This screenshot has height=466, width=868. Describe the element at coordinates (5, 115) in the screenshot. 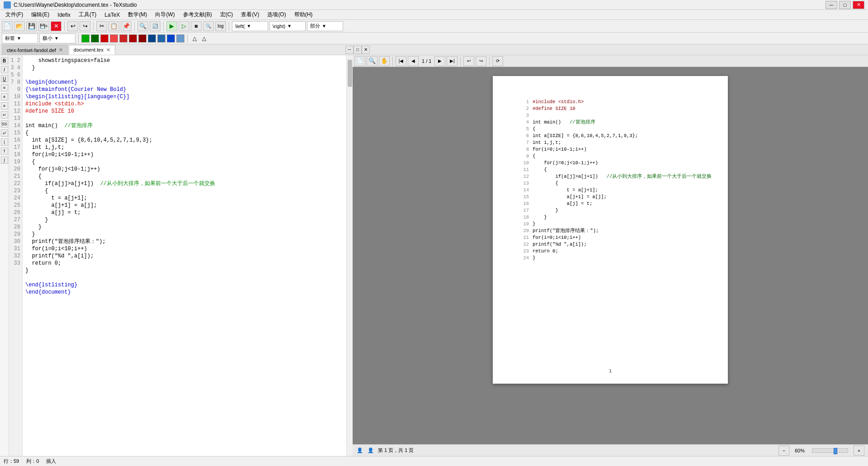

I see `enter-btn: ↵` at that location.